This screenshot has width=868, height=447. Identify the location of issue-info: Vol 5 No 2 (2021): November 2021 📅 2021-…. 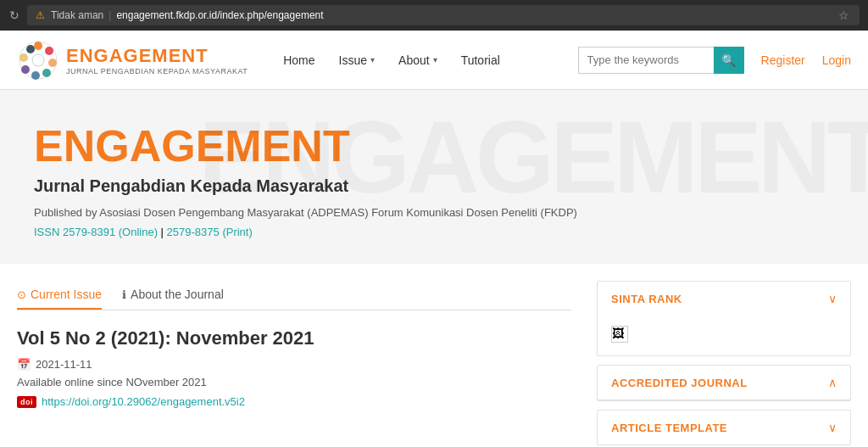
(294, 368).